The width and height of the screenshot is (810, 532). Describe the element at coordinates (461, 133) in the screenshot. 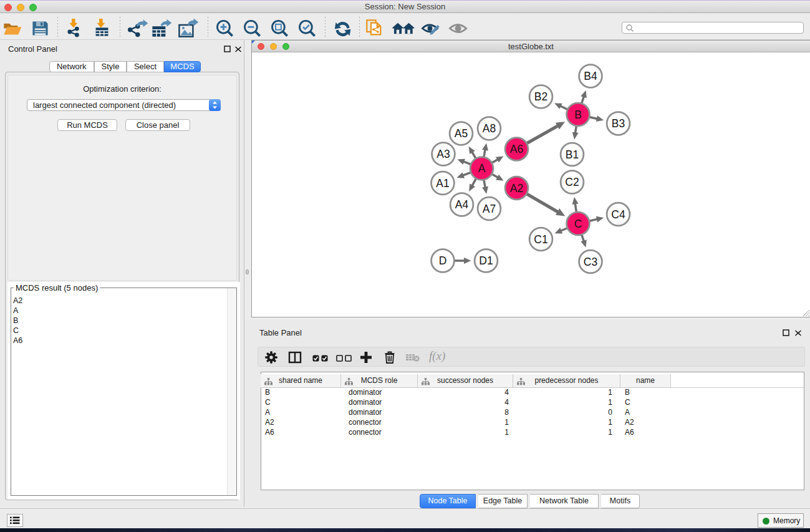

I see `svg-text: A5` at that location.